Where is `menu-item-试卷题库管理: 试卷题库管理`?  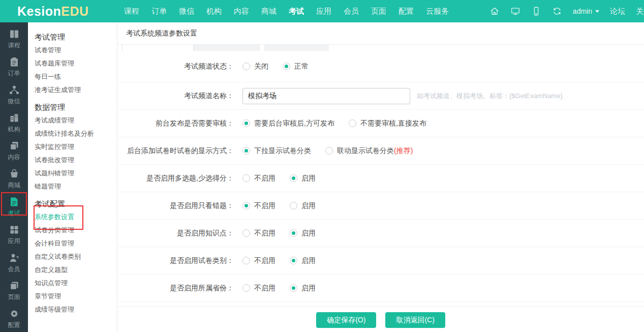
menu-item-试卷题库管理: 试卷题库管理 is located at coordinates (76, 64).